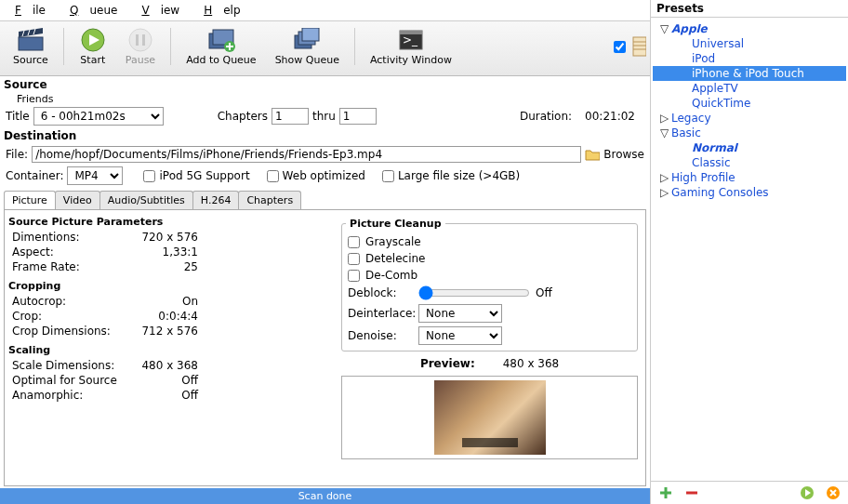 This screenshot has height=504, width=848. What do you see at coordinates (161, 395) in the screenshot?
I see `anamorphic-value: Off` at bounding box center [161, 395].